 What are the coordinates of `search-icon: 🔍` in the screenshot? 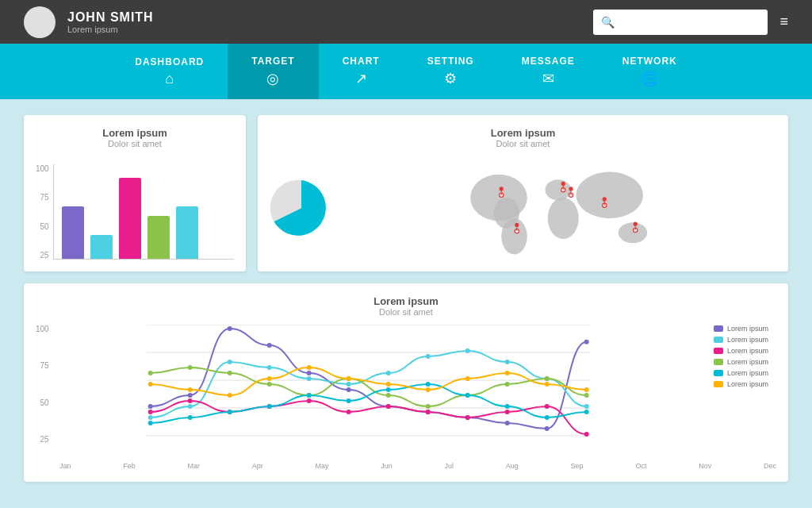 It's located at (607, 22).